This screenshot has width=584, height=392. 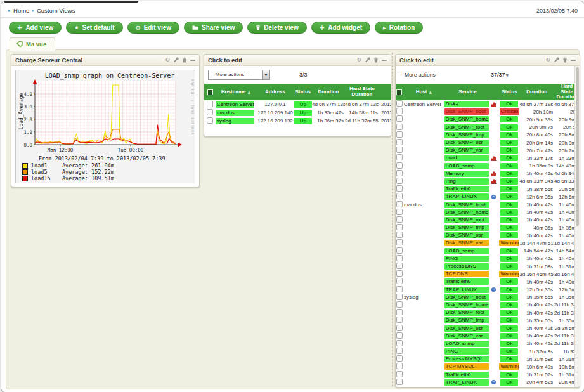 I want to click on hostname-badge: macdns, so click(x=235, y=113).